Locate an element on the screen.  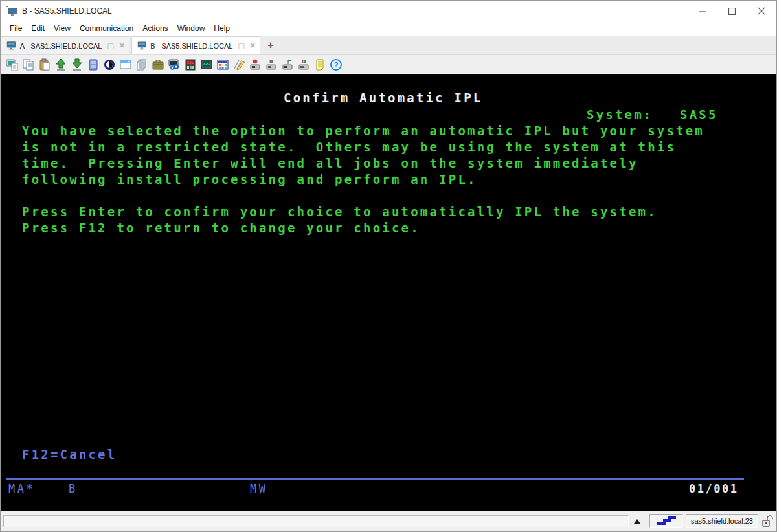
stop-macro-icon is located at coordinates (271, 65).